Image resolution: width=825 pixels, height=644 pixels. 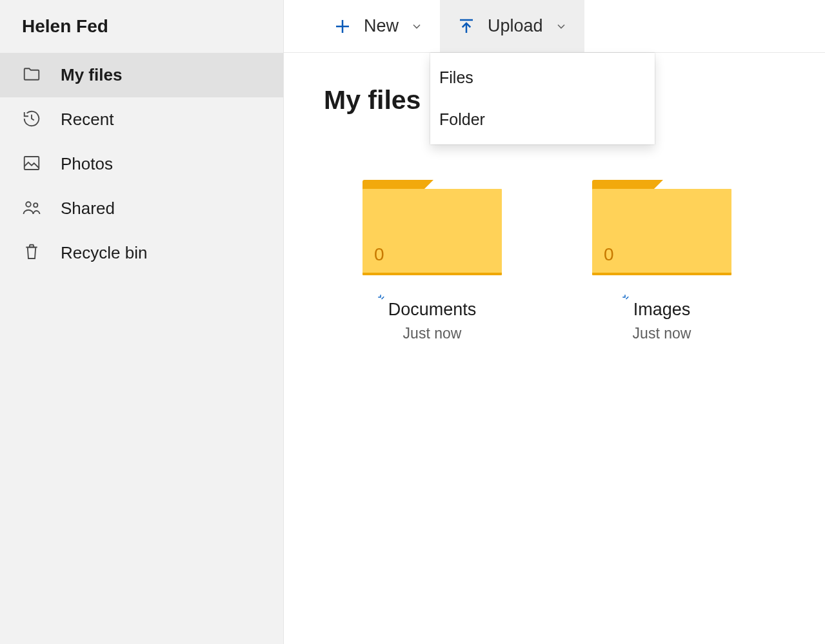 What do you see at coordinates (378, 26) in the screenshot?
I see `new-button: New` at bounding box center [378, 26].